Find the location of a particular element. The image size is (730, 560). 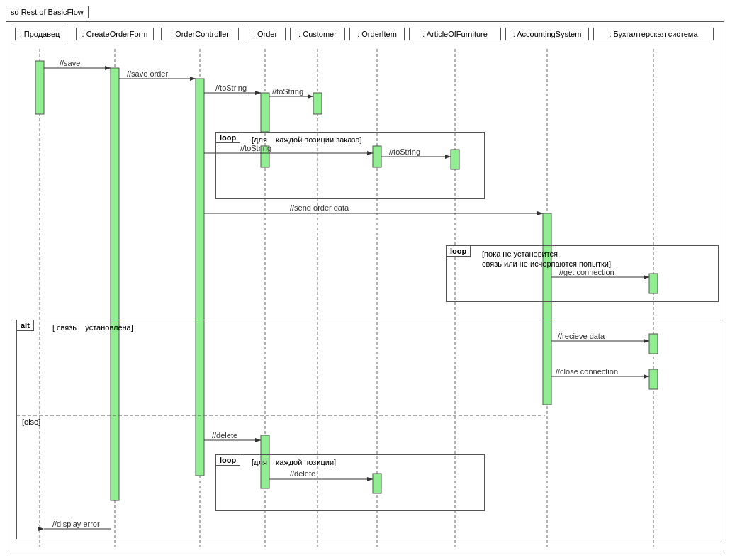

fragment-loop-3: loop [для каждой позиции] is located at coordinates (350, 483).